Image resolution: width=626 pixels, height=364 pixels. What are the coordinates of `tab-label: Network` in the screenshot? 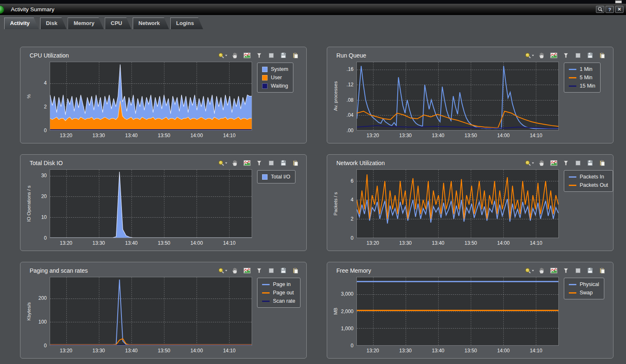 It's located at (149, 23).